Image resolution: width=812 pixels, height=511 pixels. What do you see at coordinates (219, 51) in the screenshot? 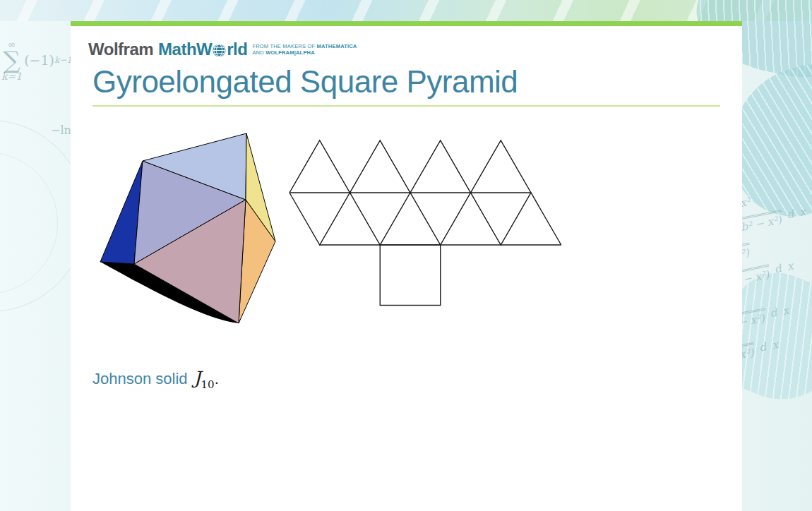
I see `globe-icon` at bounding box center [219, 51].